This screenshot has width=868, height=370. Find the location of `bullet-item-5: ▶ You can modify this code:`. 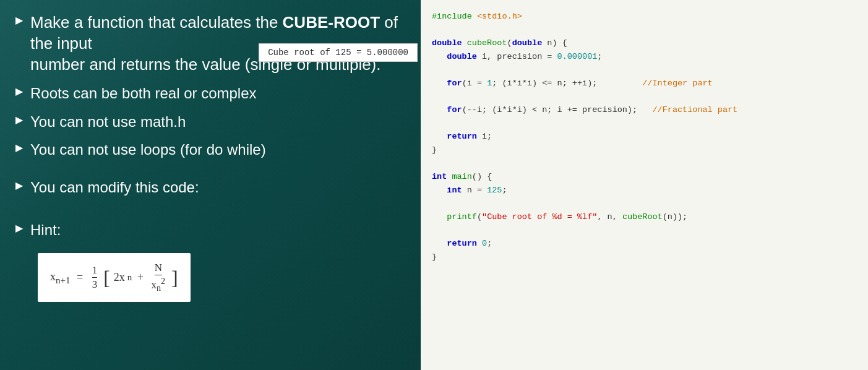

bullet-item-5: ▶ You can modify this code: is located at coordinates (209, 187).